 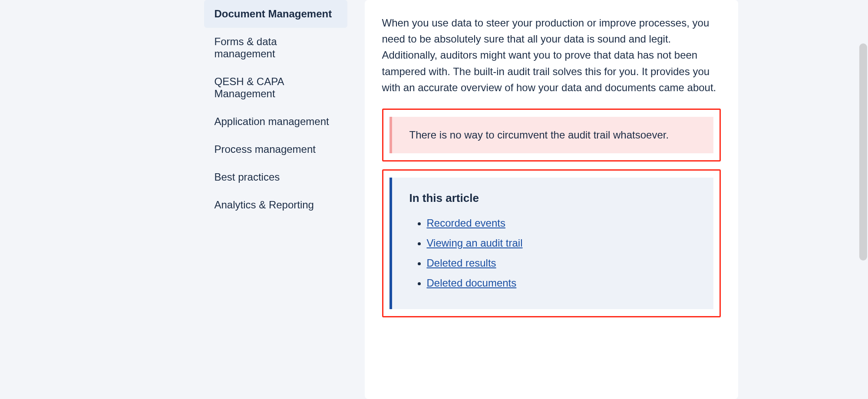 I want to click on sidebar-item-application-management: Application management, so click(x=276, y=122).